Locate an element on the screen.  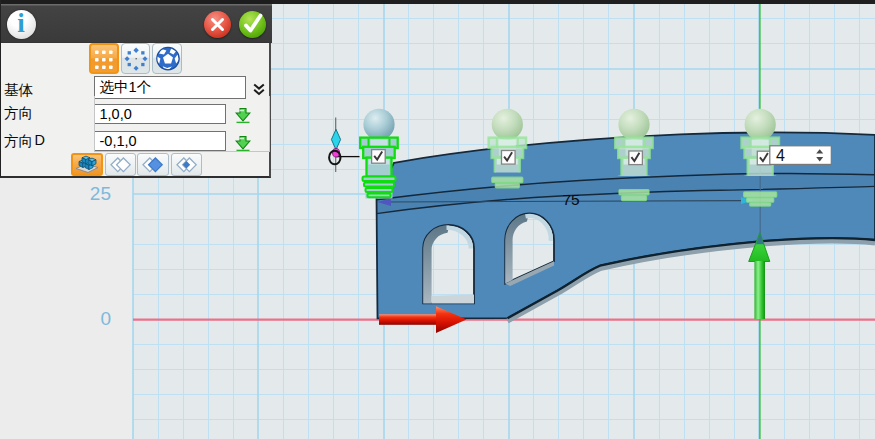
svg-text: 75 is located at coordinates (570, 200).